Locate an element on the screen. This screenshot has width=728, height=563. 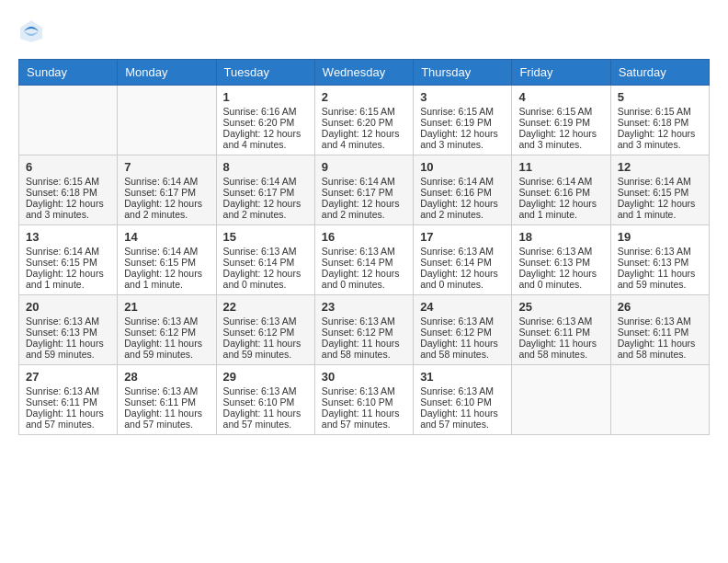
sunset-text: Sunset: 6:12 PM is located at coordinates (462, 332).